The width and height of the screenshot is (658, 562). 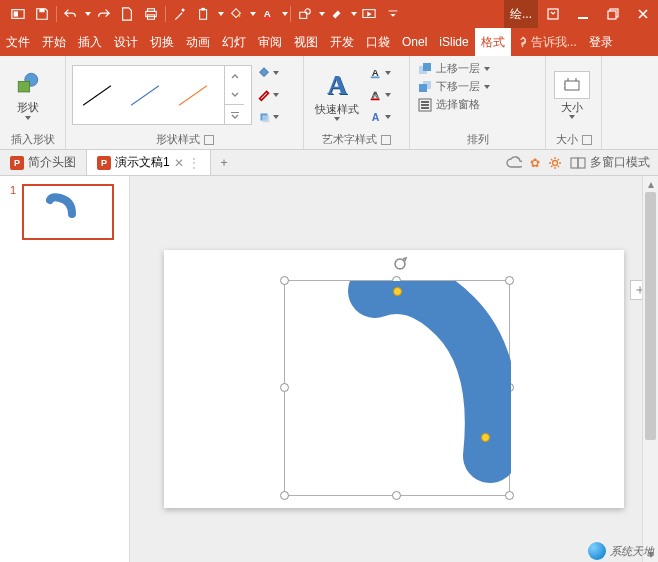 What do you see at coordinates (597, 551) in the screenshot?
I see `globe-icon` at bounding box center [597, 551].